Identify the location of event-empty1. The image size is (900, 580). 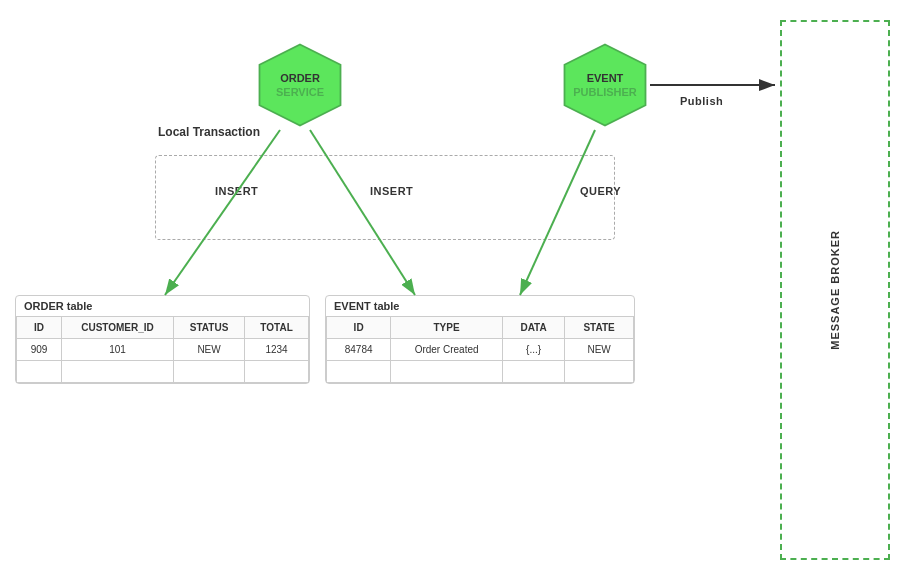
(359, 372).